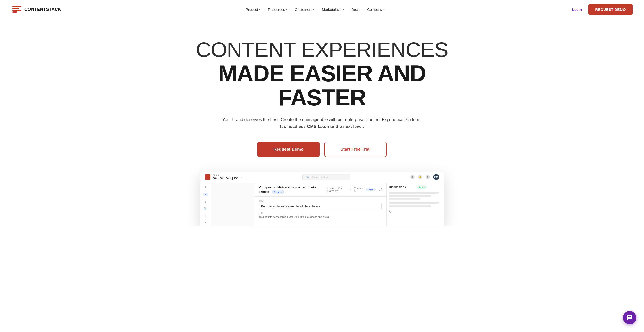 The width and height of the screenshot is (644, 332). I want to click on logo: CONTENTSTACK, so click(36, 10).